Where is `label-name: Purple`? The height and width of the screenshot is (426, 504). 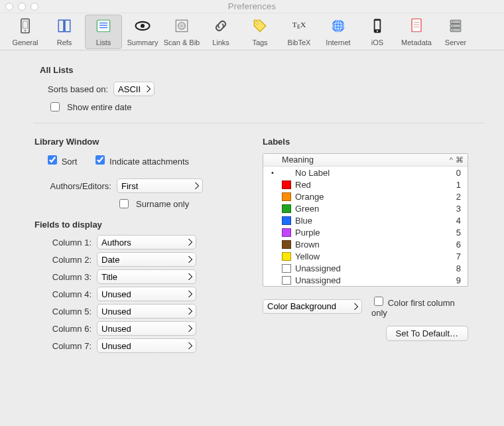 label-name: Purple is located at coordinates (371, 232).